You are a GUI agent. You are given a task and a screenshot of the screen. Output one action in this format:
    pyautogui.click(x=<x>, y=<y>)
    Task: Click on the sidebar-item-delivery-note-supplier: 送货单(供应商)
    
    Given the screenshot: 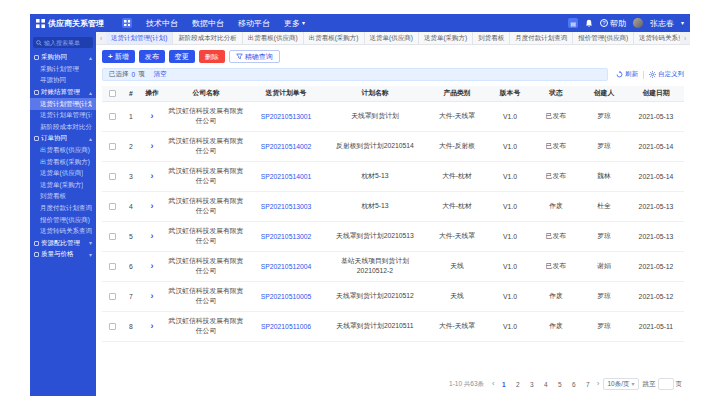 What is the action you would take?
    pyautogui.click(x=63, y=174)
    